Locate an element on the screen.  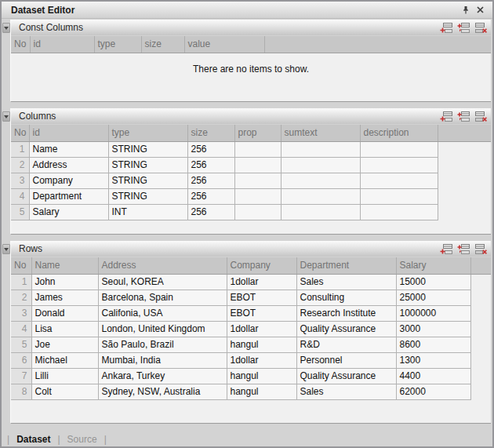
cell: Califonia, USA is located at coordinates (162, 313).